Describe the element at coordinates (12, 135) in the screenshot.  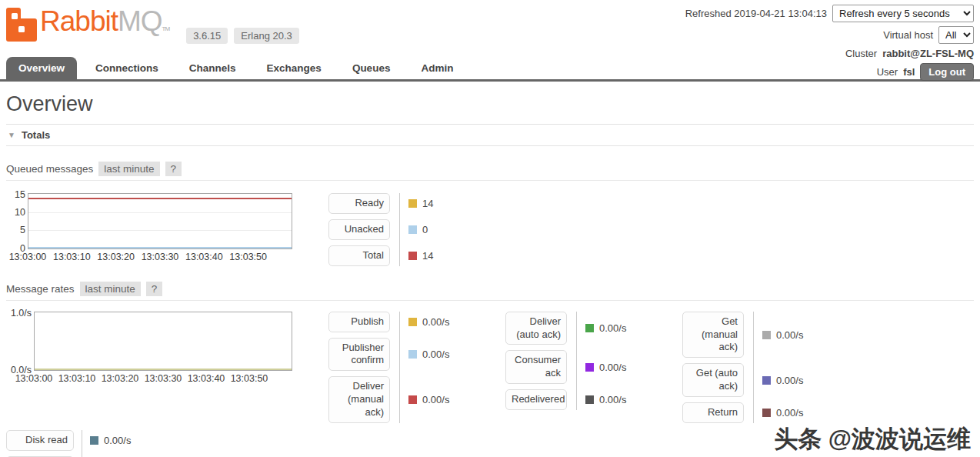
I see `collapse-triangle-icon: ▼` at that location.